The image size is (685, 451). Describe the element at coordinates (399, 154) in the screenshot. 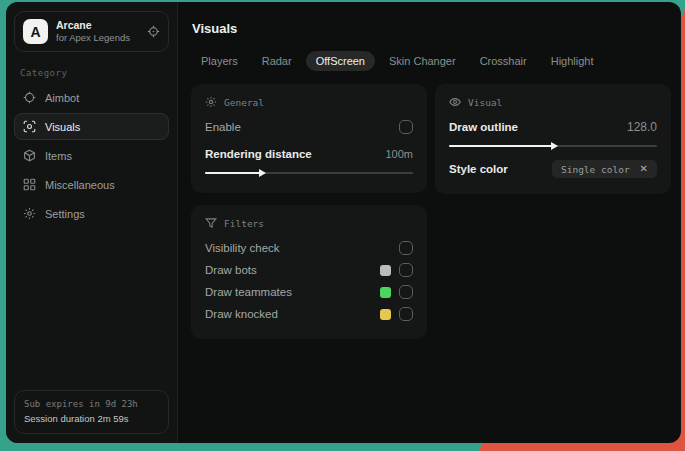

I see `rendering-distance-value: 100m` at that location.